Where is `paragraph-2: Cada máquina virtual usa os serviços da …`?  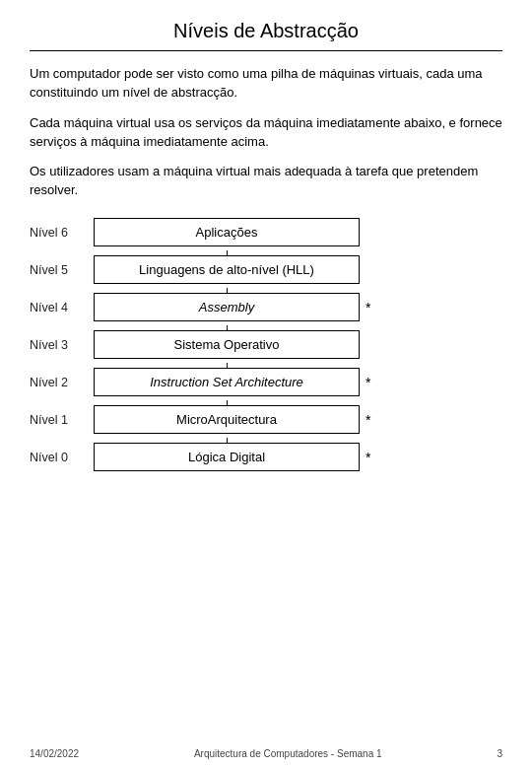 paragraph-2: Cada máquina virtual usa os serviços da … is located at coordinates (266, 133).